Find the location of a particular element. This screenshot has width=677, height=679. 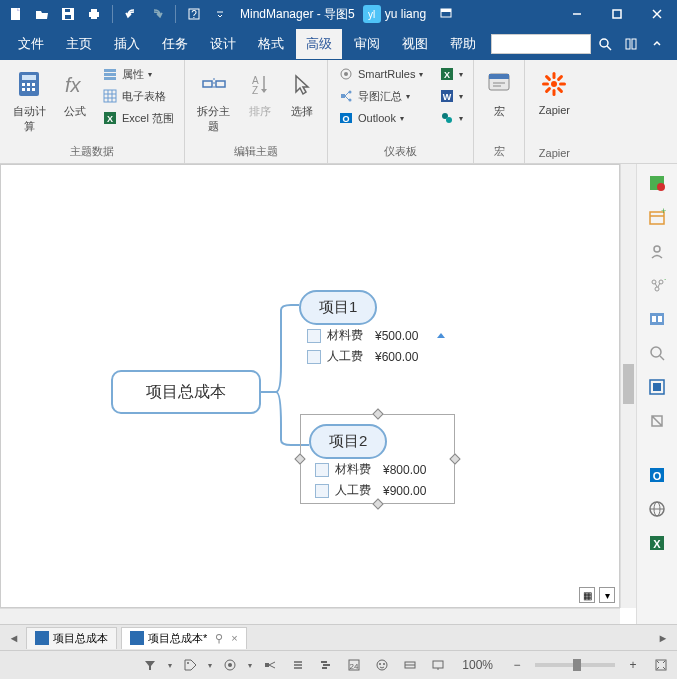

excel-pane-icon: X is located at coordinates (657, 543).